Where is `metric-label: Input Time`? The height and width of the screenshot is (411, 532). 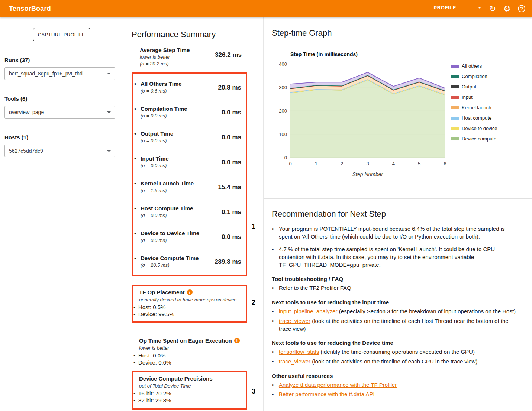 metric-label: Input Time is located at coordinates (181, 158).